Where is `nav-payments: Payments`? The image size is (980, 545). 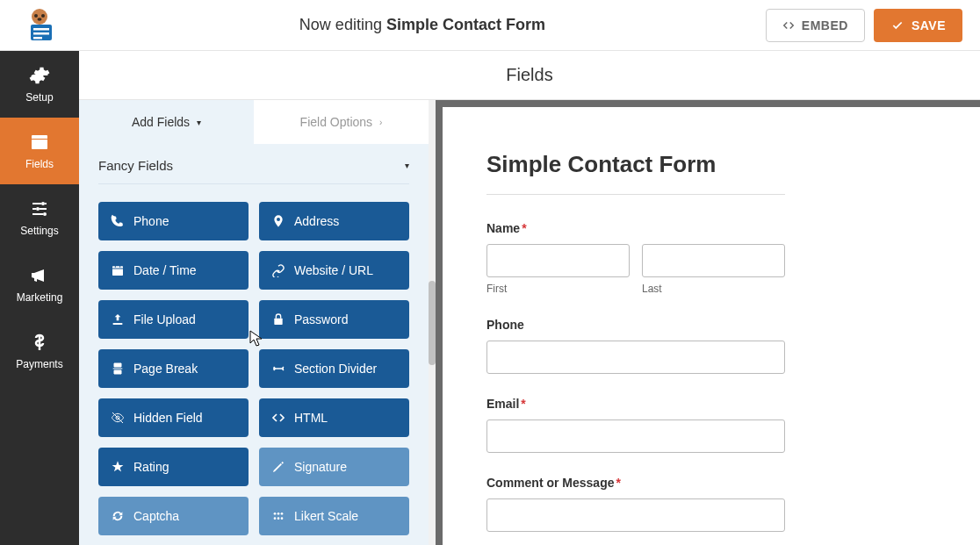 nav-payments: Payments is located at coordinates (40, 351).